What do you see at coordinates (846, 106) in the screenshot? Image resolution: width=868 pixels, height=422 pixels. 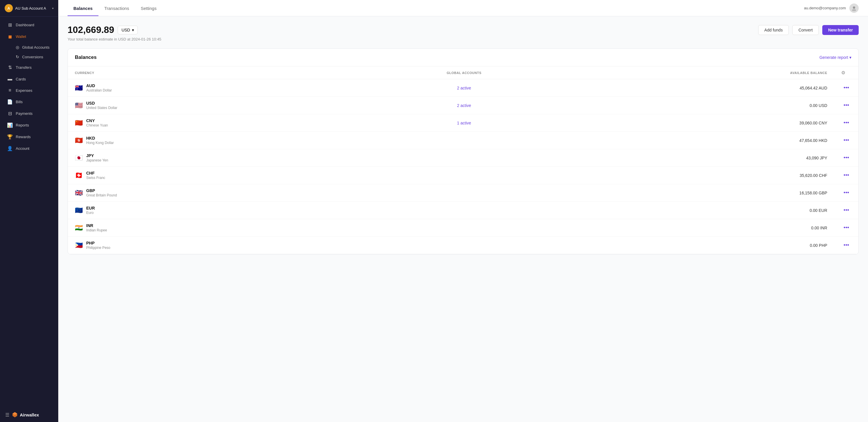 I see `actions-cell-USD: •••` at bounding box center [846, 106].